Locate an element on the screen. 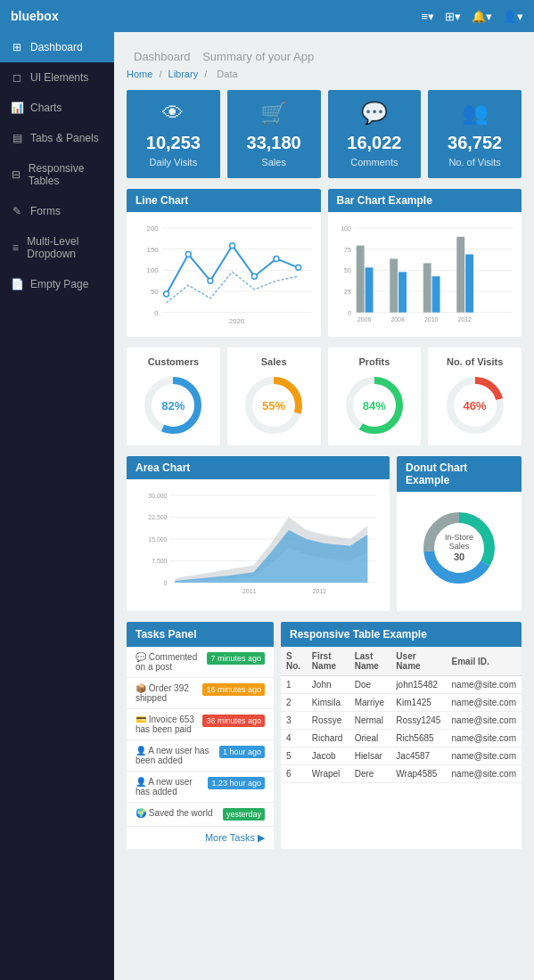 The height and width of the screenshot is (980, 534). task-6-badge: yesterday is located at coordinates (244, 814).